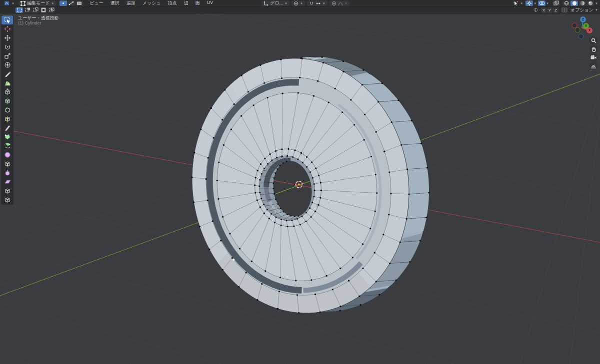 The width and height of the screenshot is (600, 364). What do you see at coordinates (556, 3) in the screenshot?
I see `xray-toggle` at bounding box center [556, 3].